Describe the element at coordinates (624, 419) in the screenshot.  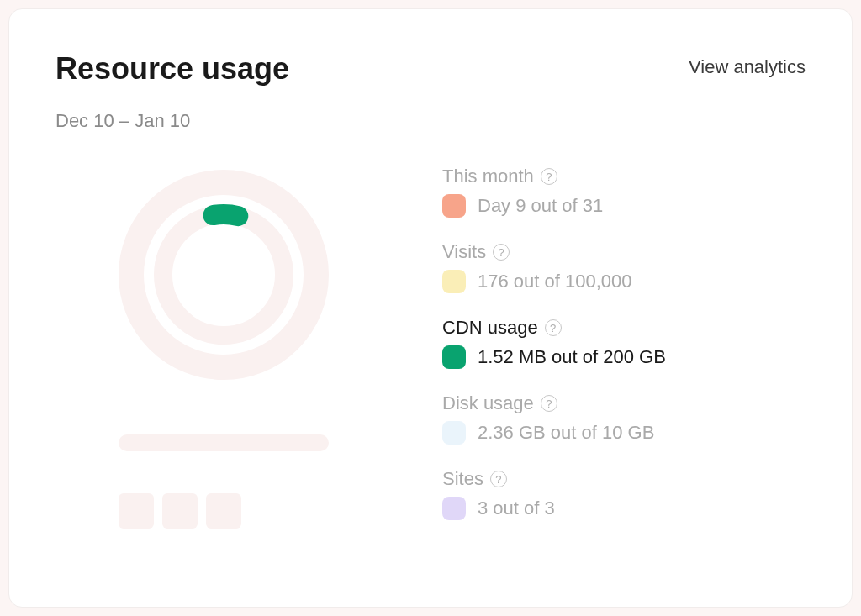
I see `metric-disk: Disk usage ? 2.36 GB out of 10 GB` at that location.